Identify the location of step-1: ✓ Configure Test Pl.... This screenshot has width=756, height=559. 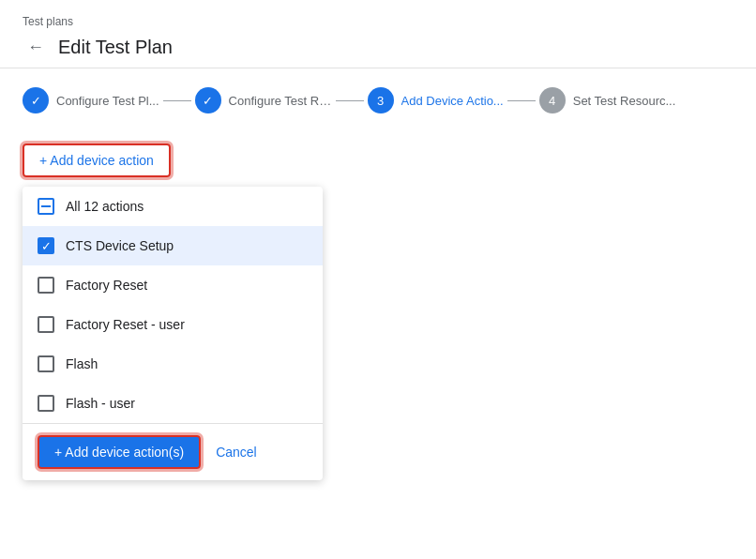
(91, 100).